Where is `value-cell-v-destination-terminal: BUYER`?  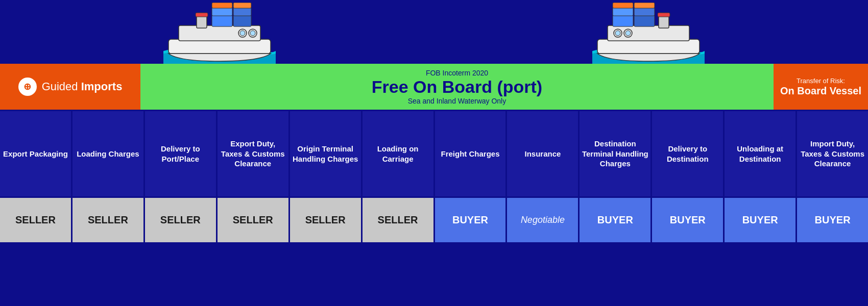 value-cell-v-destination-terminal: BUYER is located at coordinates (616, 220).